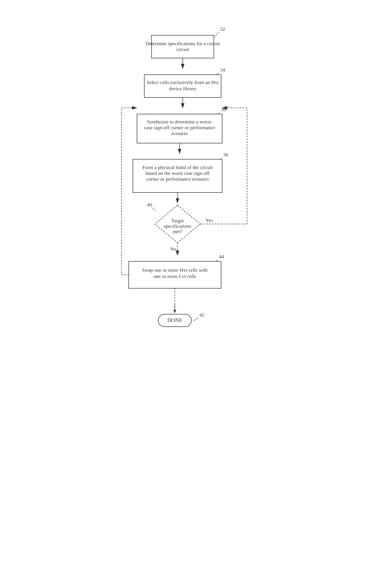 This screenshot has height=588, width=382. What do you see at coordinates (180, 133) in the screenshot?
I see `box-36-text-line3: scenario` at bounding box center [180, 133].